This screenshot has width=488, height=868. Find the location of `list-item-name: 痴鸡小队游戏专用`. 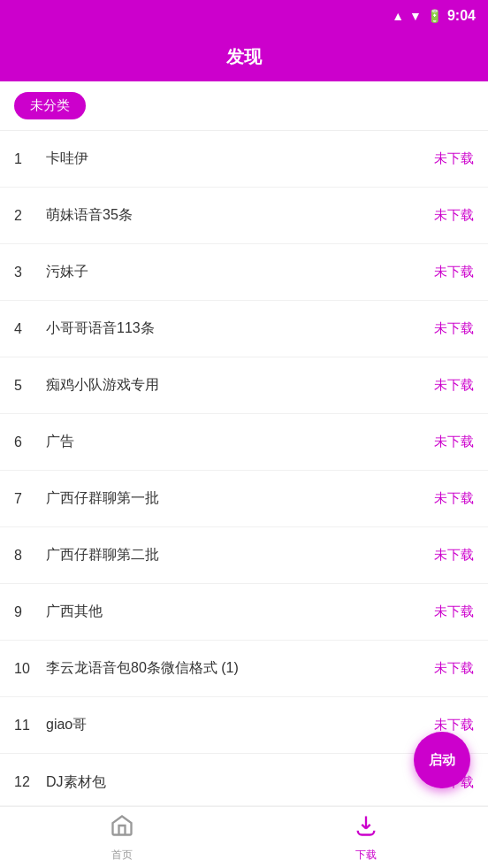

list-item-name: 痴鸡小队游戏专用 is located at coordinates (240, 386).